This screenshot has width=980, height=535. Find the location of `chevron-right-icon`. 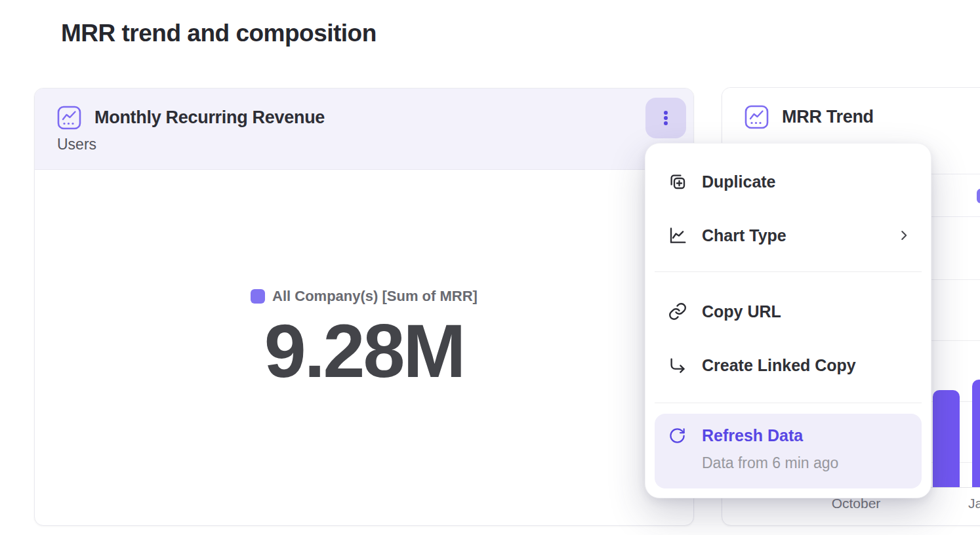

chevron-right-icon is located at coordinates (904, 235).